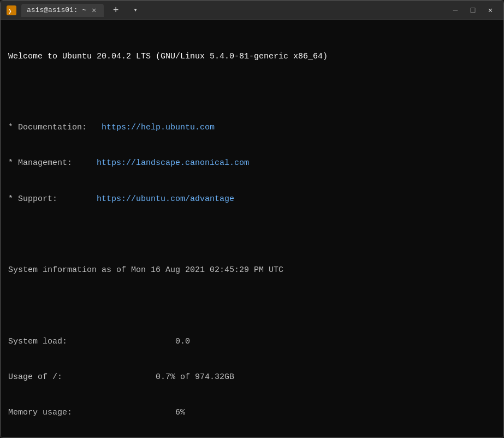  Describe the element at coordinates (252, 270) in the screenshot. I see `sysinfo-line: System information as of Mon 16 Aug 2021…` at that location.